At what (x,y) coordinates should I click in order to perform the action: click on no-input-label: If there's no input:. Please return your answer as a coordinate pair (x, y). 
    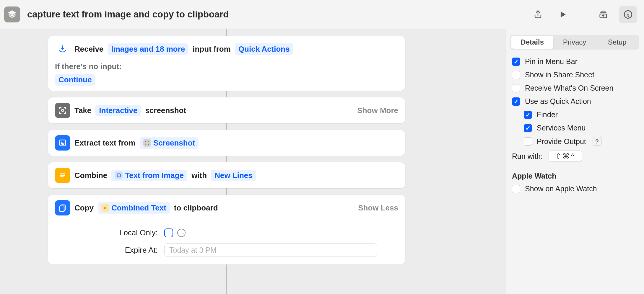
    Looking at the image, I should click on (227, 67).